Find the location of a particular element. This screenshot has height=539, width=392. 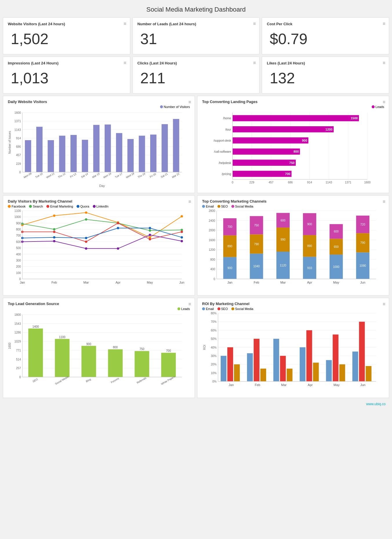

menu-icon-mktg: ≡ is located at coordinates (190, 202).